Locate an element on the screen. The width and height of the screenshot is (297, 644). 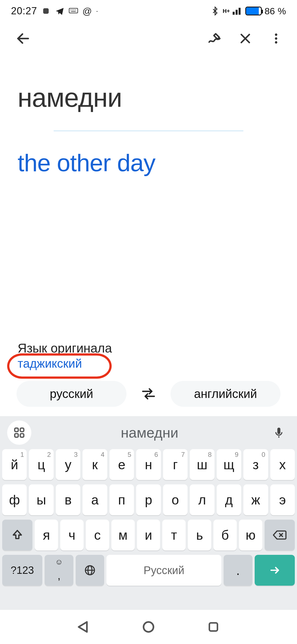
key-hint: 8 is located at coordinates (210, 455).